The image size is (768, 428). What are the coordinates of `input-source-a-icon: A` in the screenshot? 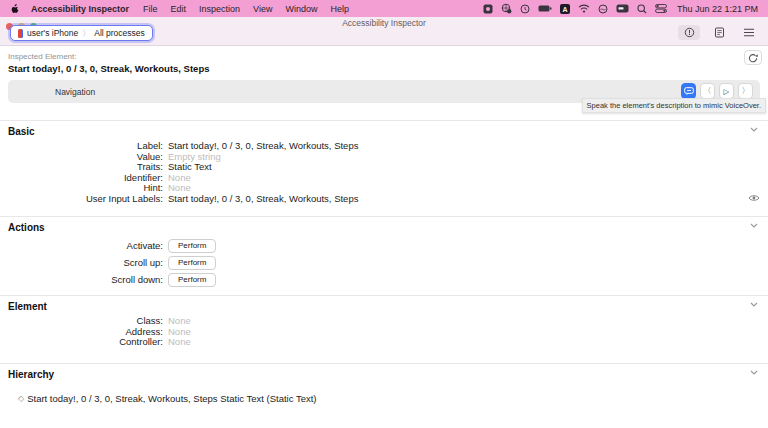 It's located at (565, 9).